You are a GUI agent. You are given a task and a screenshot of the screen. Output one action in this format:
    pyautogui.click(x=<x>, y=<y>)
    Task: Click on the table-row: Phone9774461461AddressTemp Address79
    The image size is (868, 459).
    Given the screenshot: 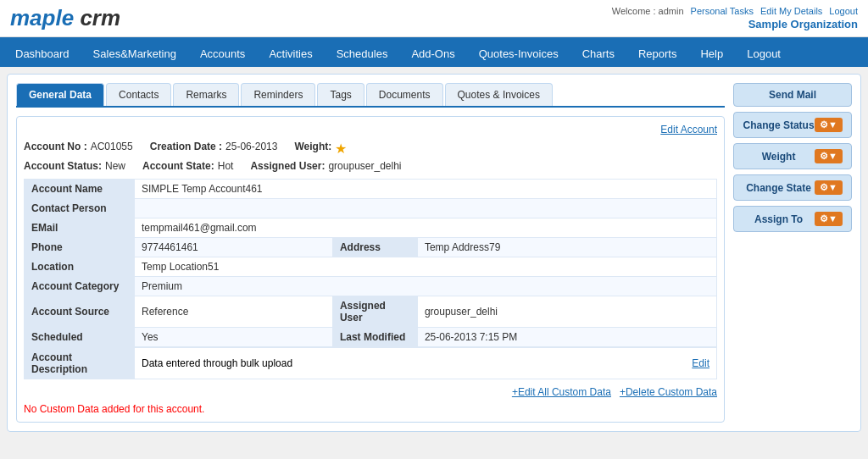 What is the action you would take?
    pyautogui.click(x=371, y=247)
    